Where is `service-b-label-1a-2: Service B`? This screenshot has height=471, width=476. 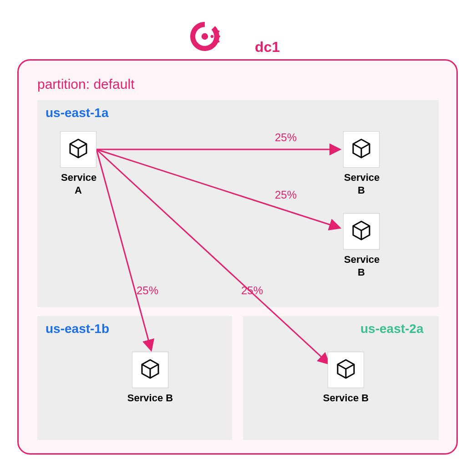 service-b-label-1a-2: Service B is located at coordinates (361, 266).